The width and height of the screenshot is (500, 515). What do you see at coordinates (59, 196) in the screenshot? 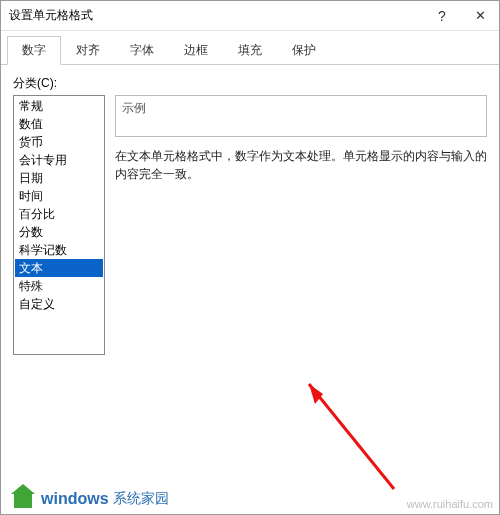
I see `list-item: 时间` at bounding box center [59, 196].